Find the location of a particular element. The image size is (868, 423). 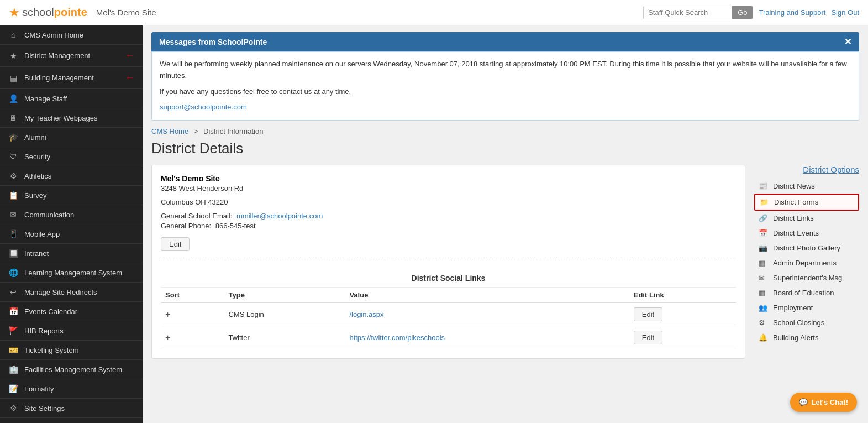

sidebar-label-communication: Communication is located at coordinates (80, 215).